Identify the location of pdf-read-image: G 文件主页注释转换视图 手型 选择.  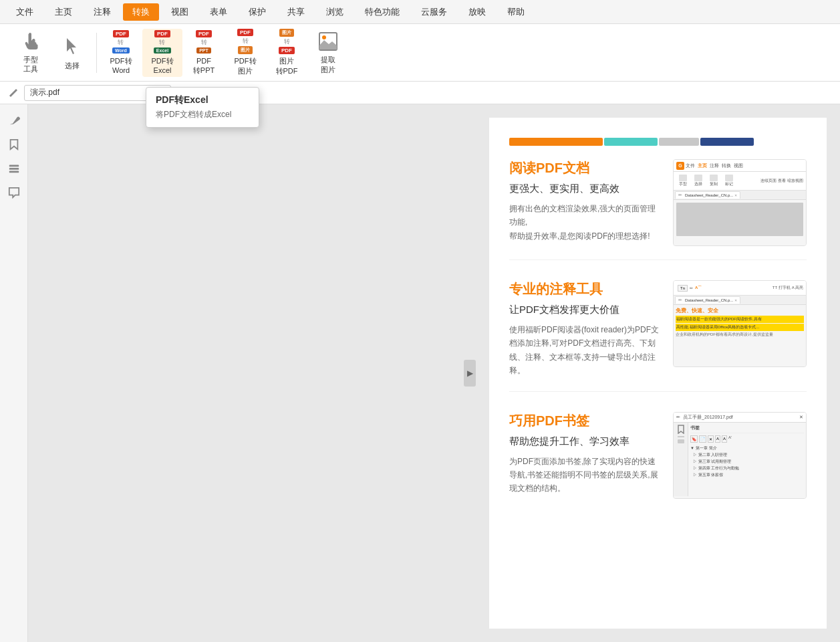
(740, 203).